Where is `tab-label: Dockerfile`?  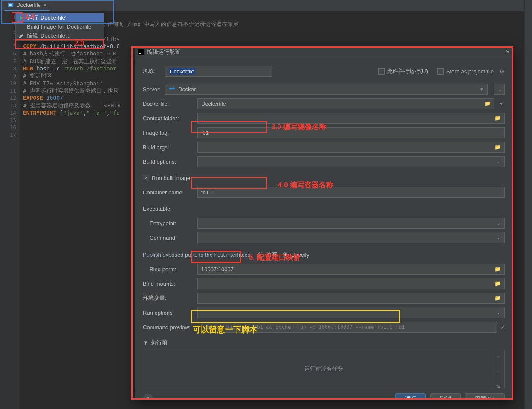 tab-label: Dockerfile is located at coordinates (29, 5).